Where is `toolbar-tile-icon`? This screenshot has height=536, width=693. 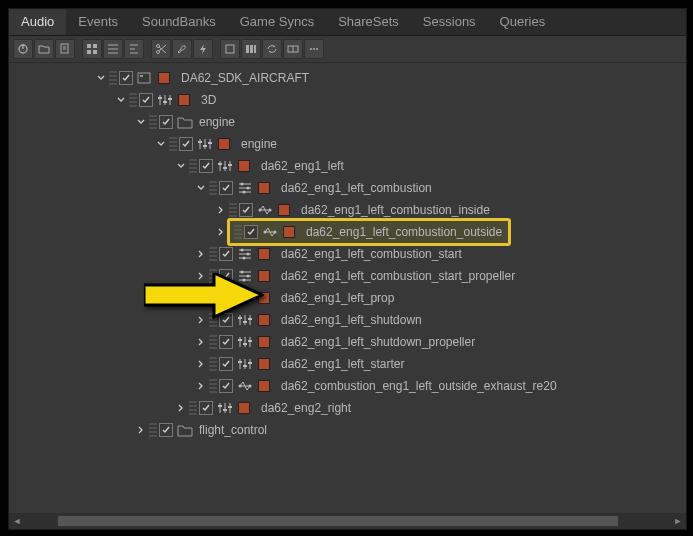 toolbar-tile-icon is located at coordinates (293, 49).